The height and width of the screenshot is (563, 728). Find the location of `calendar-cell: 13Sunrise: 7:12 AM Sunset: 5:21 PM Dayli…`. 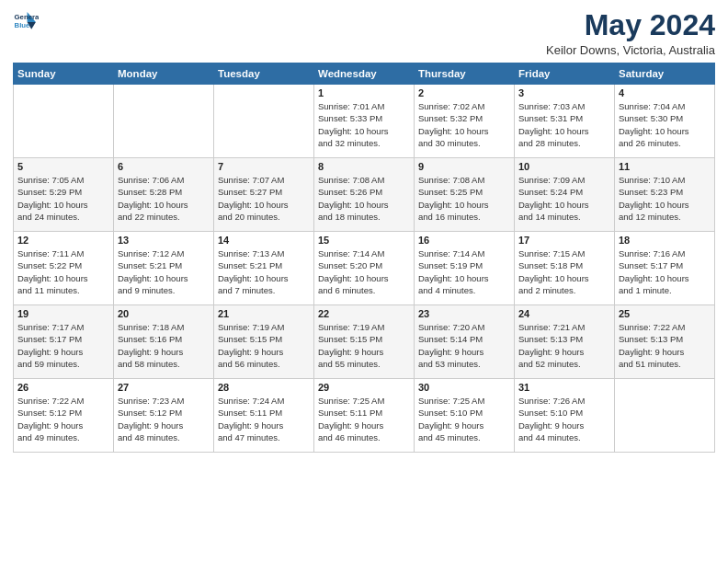

calendar-cell: 13Sunrise: 7:12 AM Sunset: 5:21 PM Dayli… is located at coordinates (164, 269).